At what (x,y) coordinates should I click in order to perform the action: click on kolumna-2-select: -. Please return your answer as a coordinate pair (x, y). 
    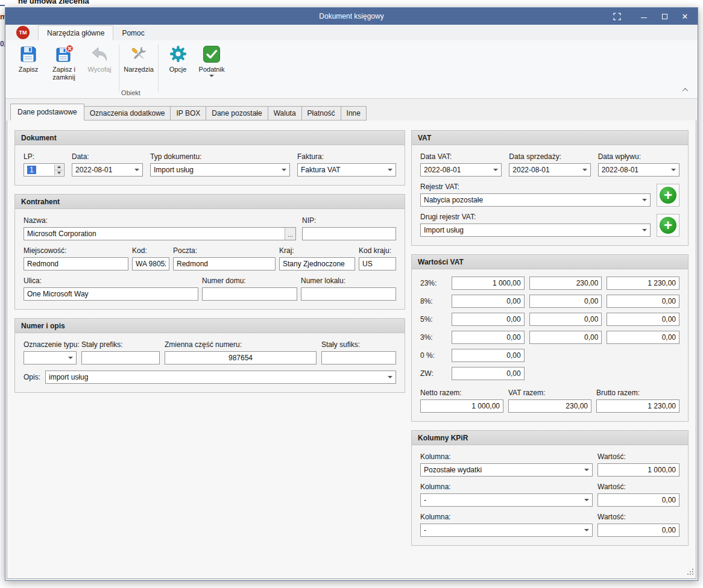
    Looking at the image, I should click on (506, 500).